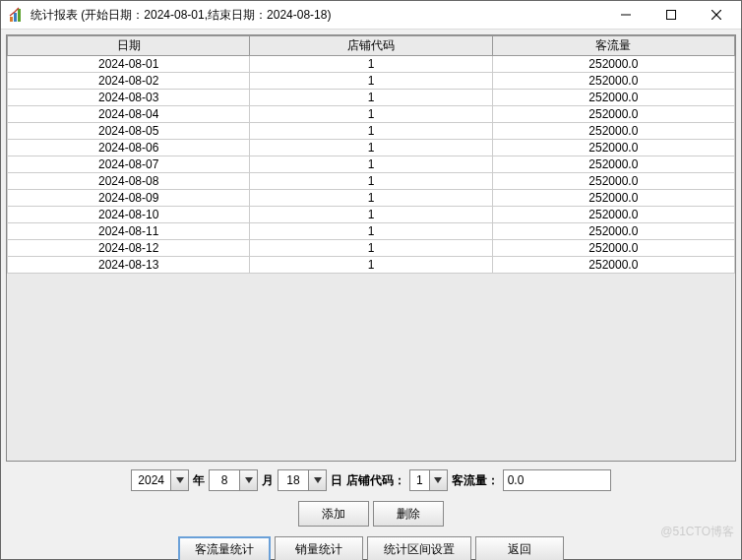 Image resolution: width=742 pixels, height=560 pixels. What do you see at coordinates (317, 16) in the screenshot?
I see `window-title: 统计报表 (开始日期：2024-08-01,结束日期：2024-08-18)` at bounding box center [317, 16].